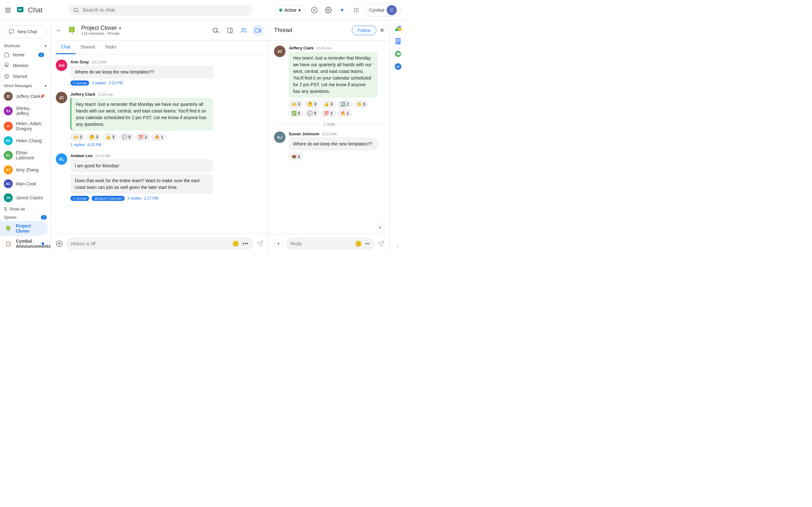  What do you see at coordinates (345, 104) in the screenshot?
I see `thread-reaction-ok: 🆗2` at bounding box center [345, 104].